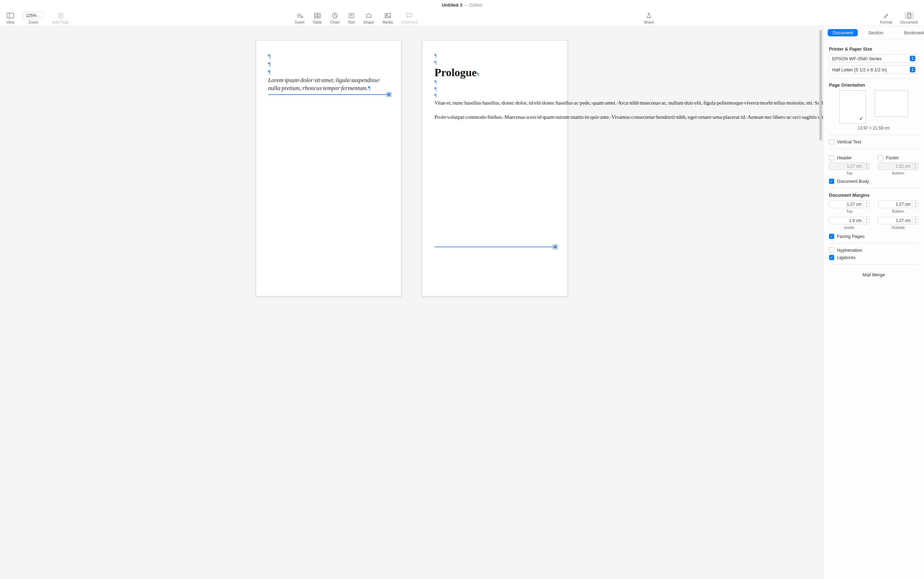  What do you see at coordinates (874, 195) in the screenshot?
I see `margins-title: Document Margins` at bounding box center [874, 195].